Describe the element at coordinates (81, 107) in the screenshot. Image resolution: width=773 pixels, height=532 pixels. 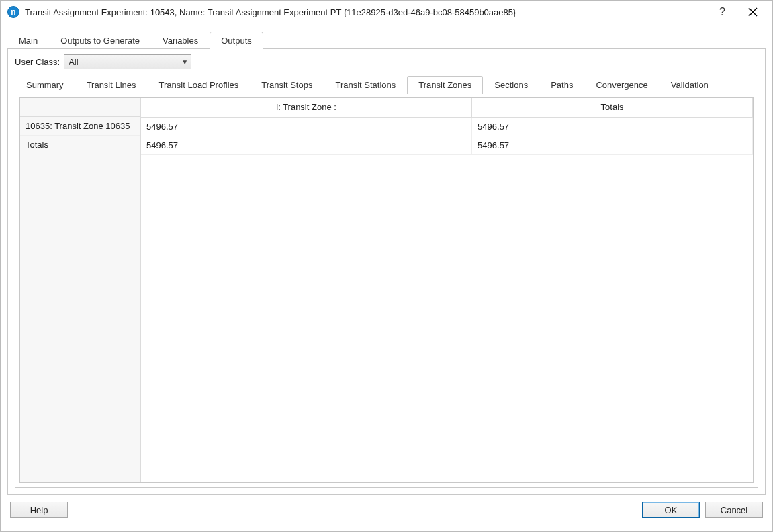
I see `row-header-corner` at that location.